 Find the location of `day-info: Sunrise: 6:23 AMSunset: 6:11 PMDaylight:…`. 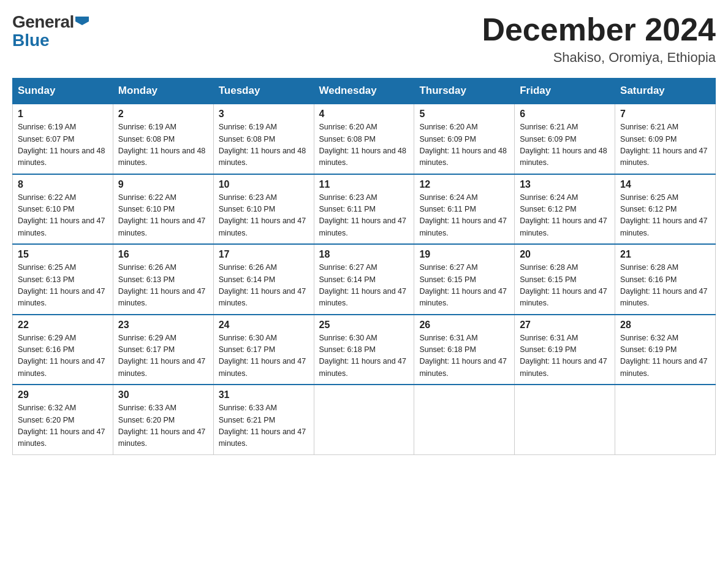

day-info: Sunrise: 6:23 AMSunset: 6:11 PMDaylight:… is located at coordinates (364, 216).